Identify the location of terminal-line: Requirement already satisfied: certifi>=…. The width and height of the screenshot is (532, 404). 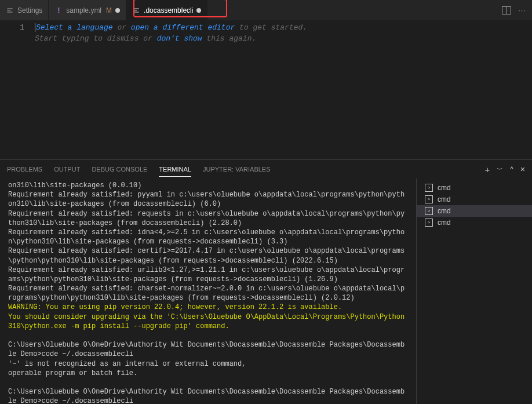
(206, 256).